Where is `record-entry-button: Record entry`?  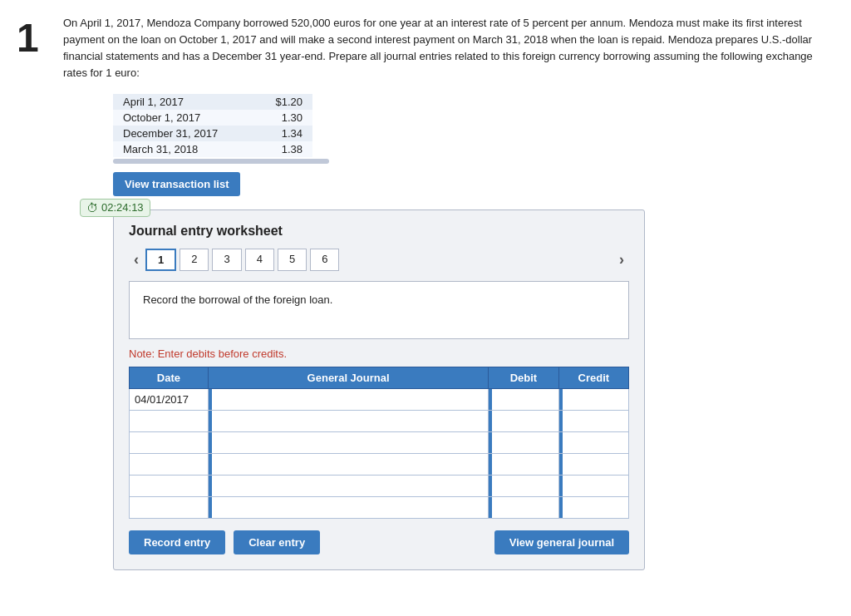
record-entry-button: Record entry is located at coordinates (177, 542).